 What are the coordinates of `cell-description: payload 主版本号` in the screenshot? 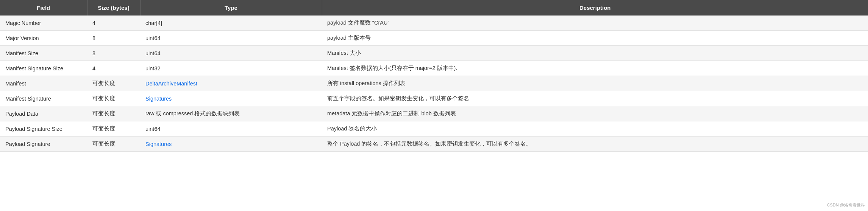 It's located at (595, 38).